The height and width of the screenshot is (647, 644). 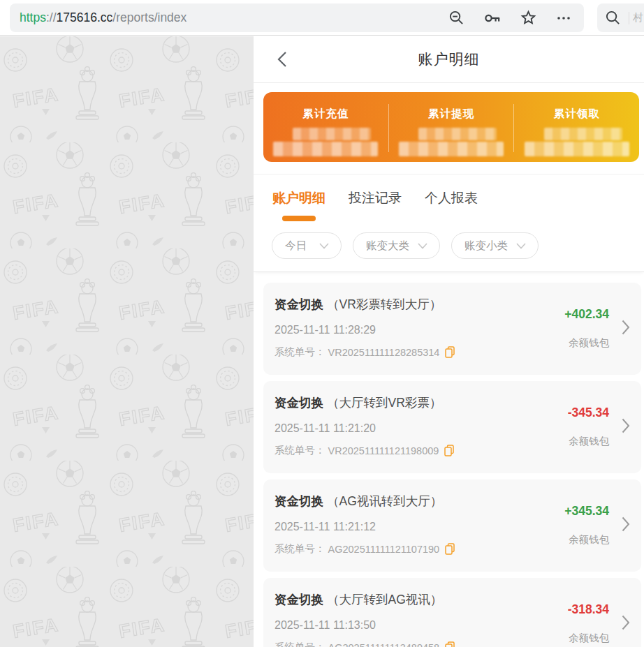 What do you see at coordinates (234, 18) in the screenshot?
I see `url-text: https://175616.cc/reports/index` at bounding box center [234, 18].